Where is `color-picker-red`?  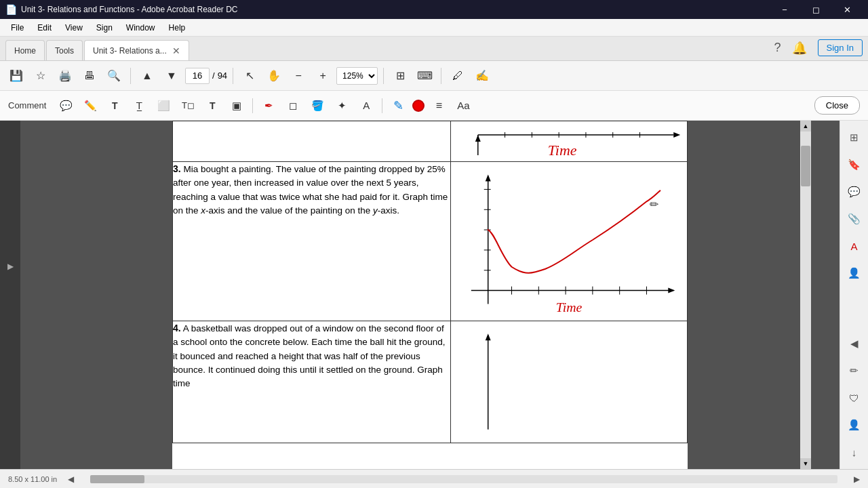 color-picker-red is located at coordinates (418, 106).